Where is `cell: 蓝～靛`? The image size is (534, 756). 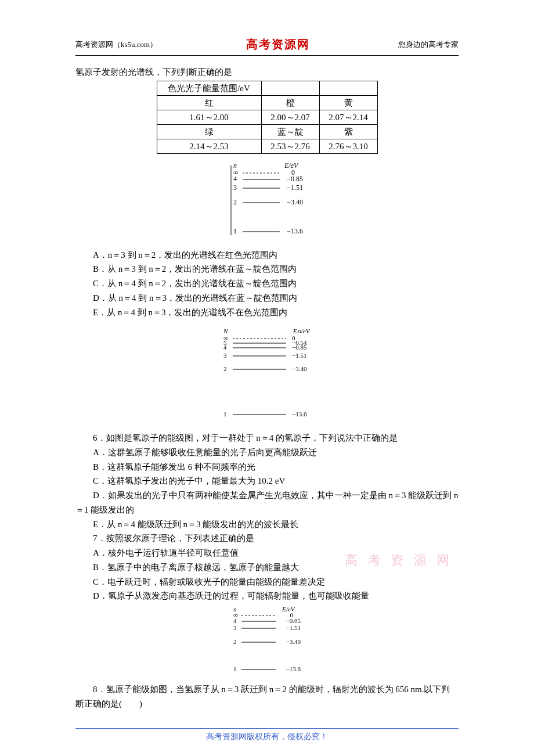 cell: 蓝～靛 is located at coordinates (290, 131).